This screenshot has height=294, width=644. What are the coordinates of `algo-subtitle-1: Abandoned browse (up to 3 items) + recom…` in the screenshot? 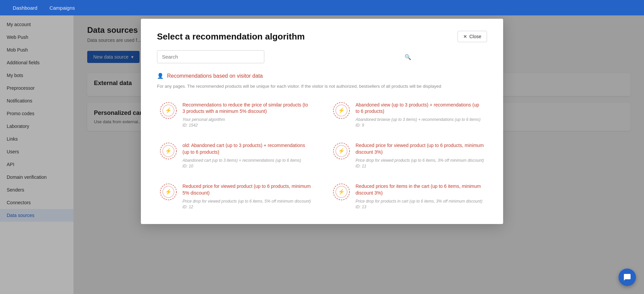 It's located at (420, 120).